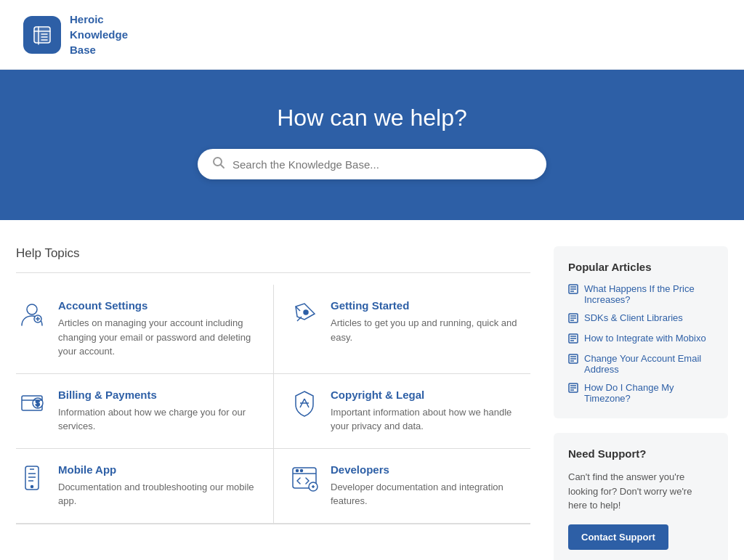 This screenshot has height=560, width=744. What do you see at coordinates (402, 487) in the screenshot?
I see `topic-developers: Developers Developer documentation and i…` at bounding box center [402, 487].